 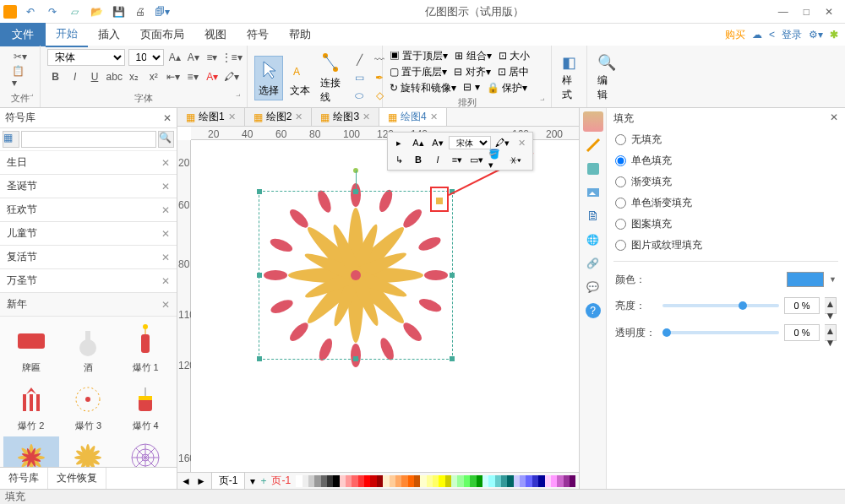 What do you see at coordinates (806, 12) in the screenshot?
I see `maximize-button: □` at bounding box center [806, 12].